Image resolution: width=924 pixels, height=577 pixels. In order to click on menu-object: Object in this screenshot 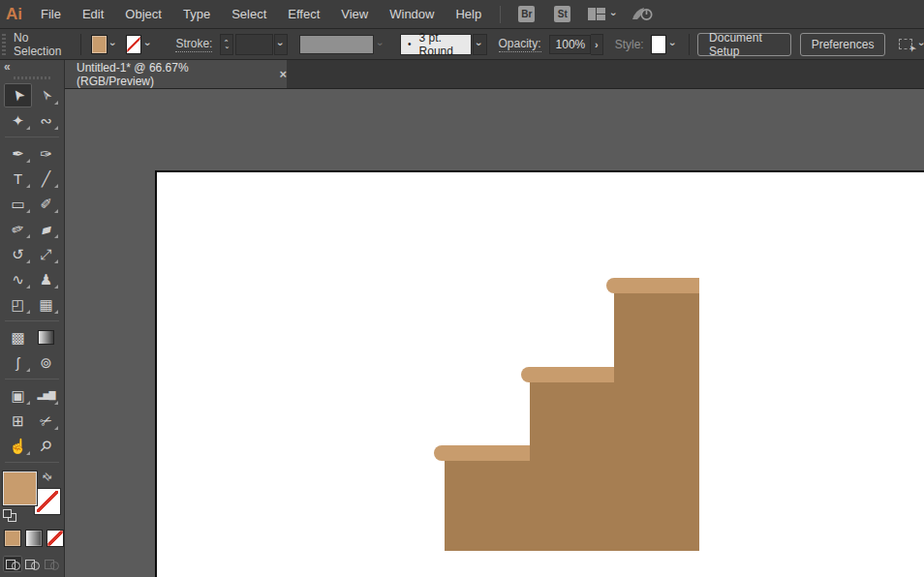, I will do `click(143, 14)`.